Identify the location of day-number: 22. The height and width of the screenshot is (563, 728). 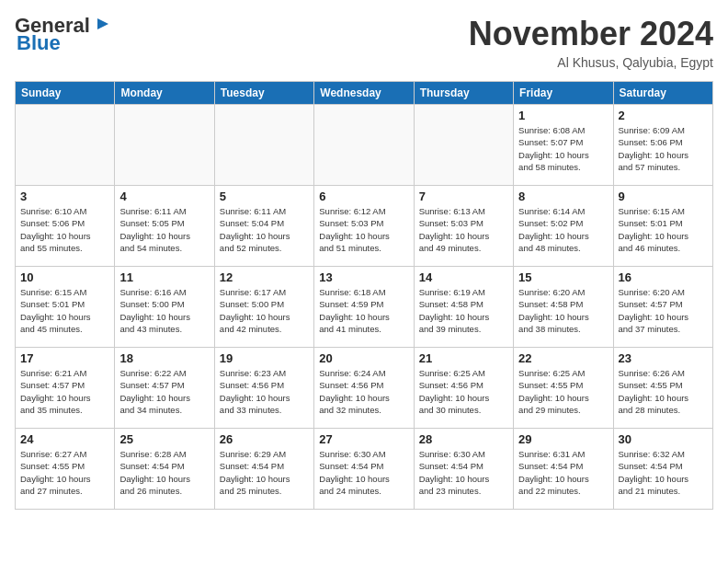
(563, 359).